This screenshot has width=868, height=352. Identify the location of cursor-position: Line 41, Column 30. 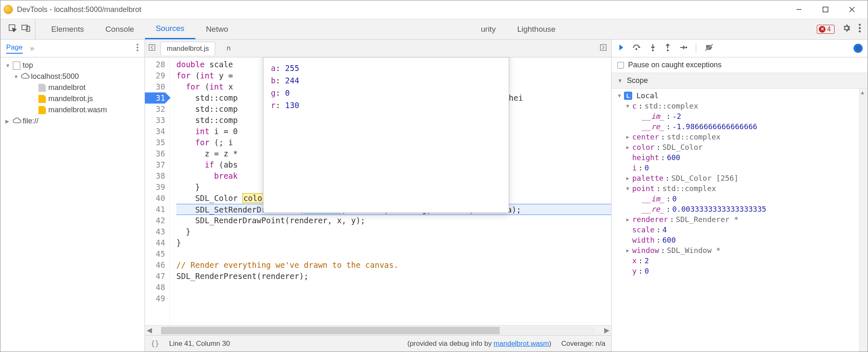
(199, 344).